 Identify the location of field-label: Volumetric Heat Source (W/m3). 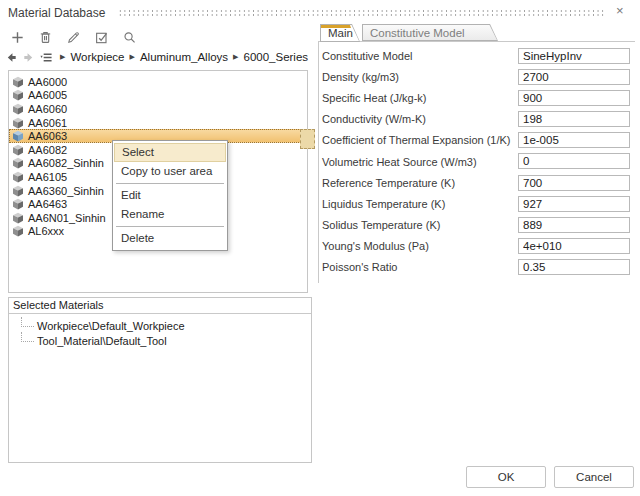
(400, 162).